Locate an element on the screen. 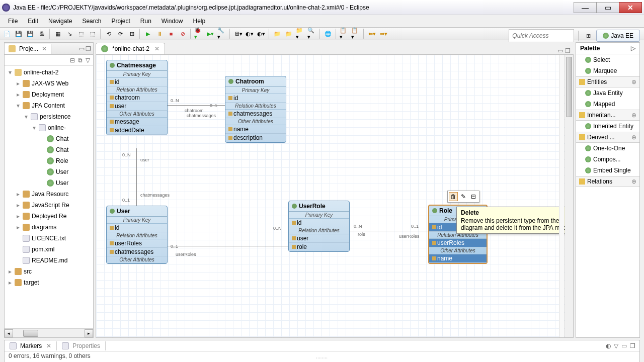  perspective-javaee: Java EE is located at coordinates (618, 36).